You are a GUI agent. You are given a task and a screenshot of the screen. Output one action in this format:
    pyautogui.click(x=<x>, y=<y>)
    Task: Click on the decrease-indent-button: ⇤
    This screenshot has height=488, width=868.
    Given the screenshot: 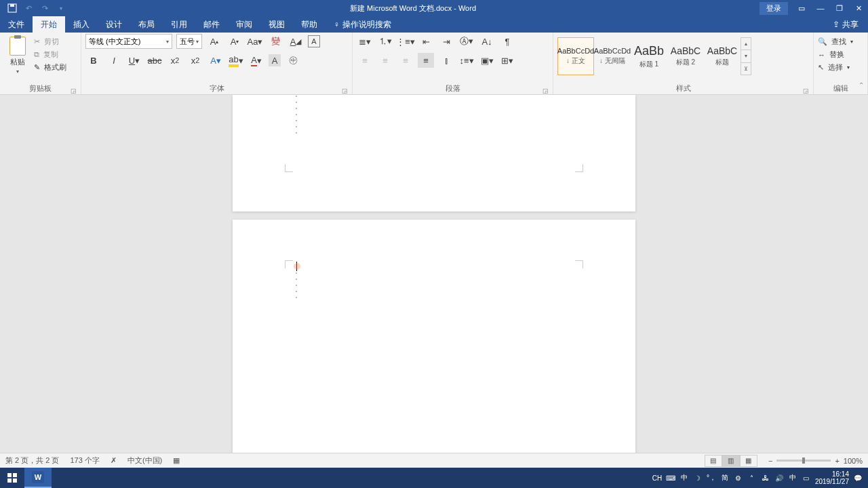 What is the action you would take?
    pyautogui.click(x=426, y=41)
    